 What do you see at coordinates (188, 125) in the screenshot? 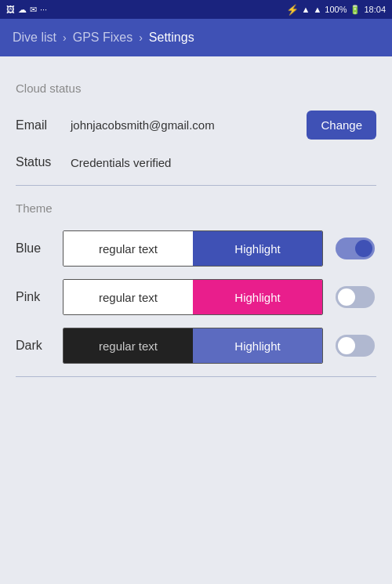
I see `email-value: johnjacobsmith@gmail.com` at bounding box center [188, 125].